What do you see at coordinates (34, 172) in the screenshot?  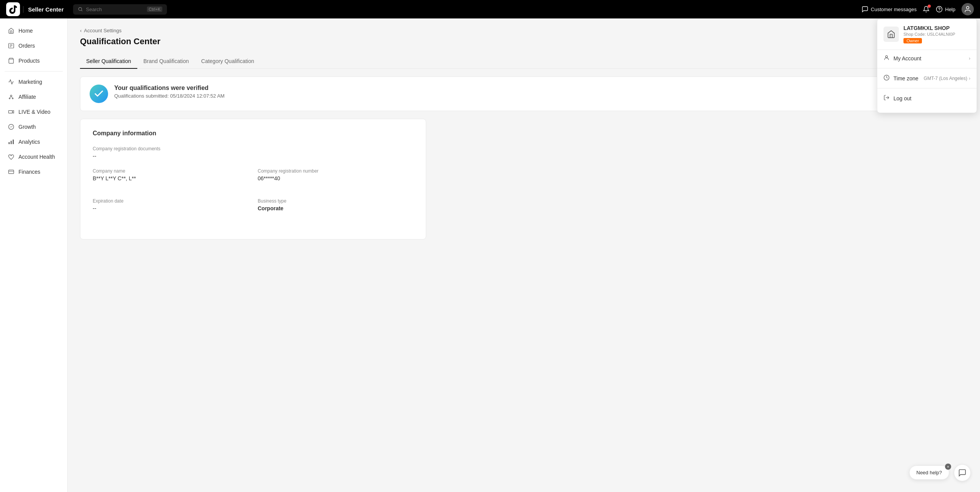 I see `sidebar-item-finances: Finances` at bounding box center [34, 172].